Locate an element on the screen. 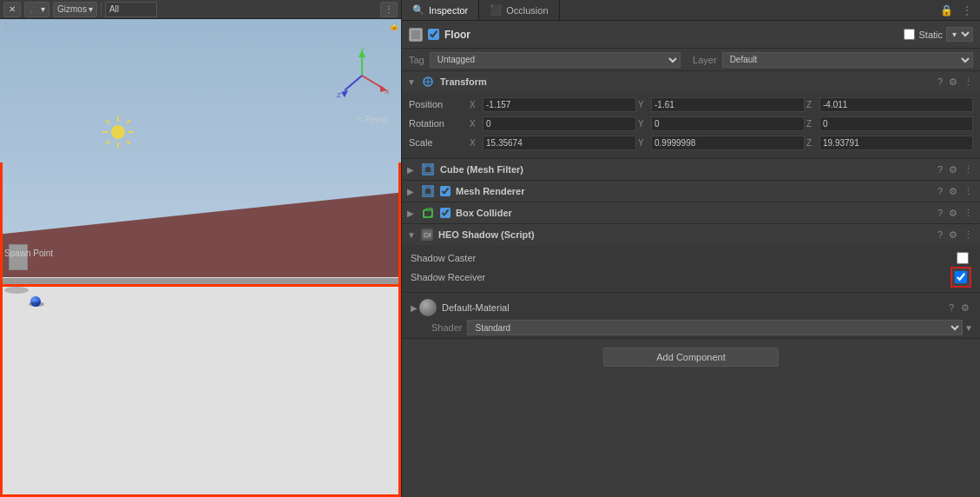 The width and height of the screenshot is (980, 497). mesh-renderer-header: ▶ Mesh Renderer ? ⚙ ⋮ is located at coordinates (691, 191).